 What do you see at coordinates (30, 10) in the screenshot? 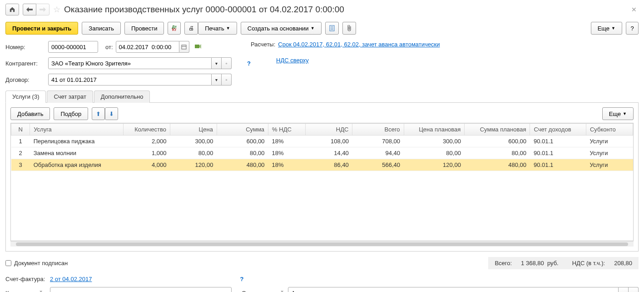
I see `arrow-left-icon` at bounding box center [30, 10].